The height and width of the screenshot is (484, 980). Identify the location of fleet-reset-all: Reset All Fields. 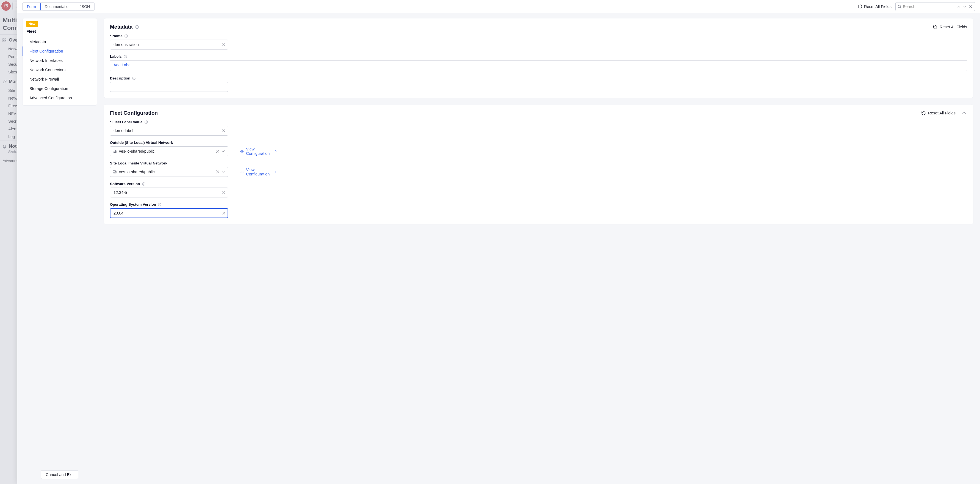
(938, 113).